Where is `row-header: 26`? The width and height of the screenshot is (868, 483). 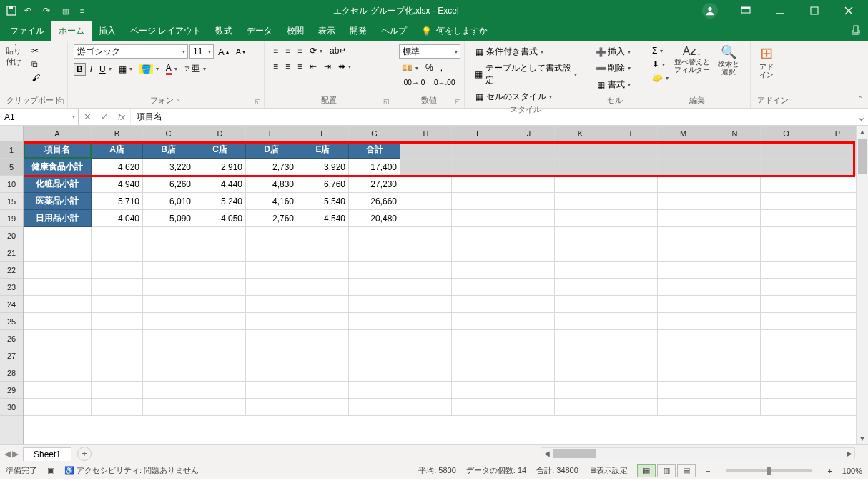
row-header: 26 is located at coordinates (11, 339).